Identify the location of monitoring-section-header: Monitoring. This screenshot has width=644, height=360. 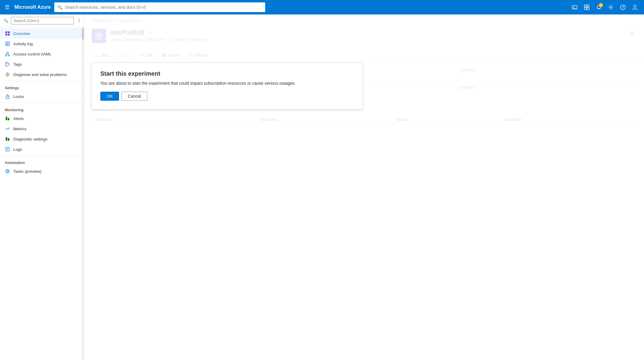
(41, 109).